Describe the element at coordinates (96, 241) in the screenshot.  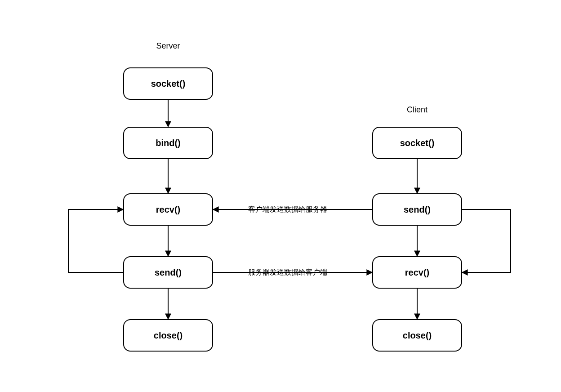
I see `loop-server-send-to-recv` at that location.